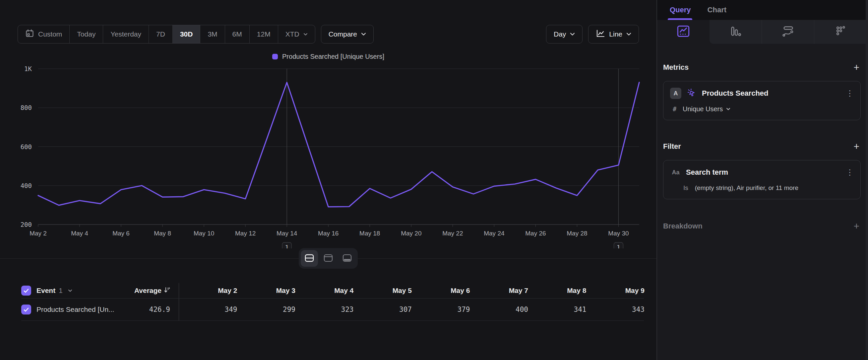 The width and height of the screenshot is (868, 360). Describe the element at coordinates (736, 32) in the screenshot. I see `chart-type-tab-bar` at that location.